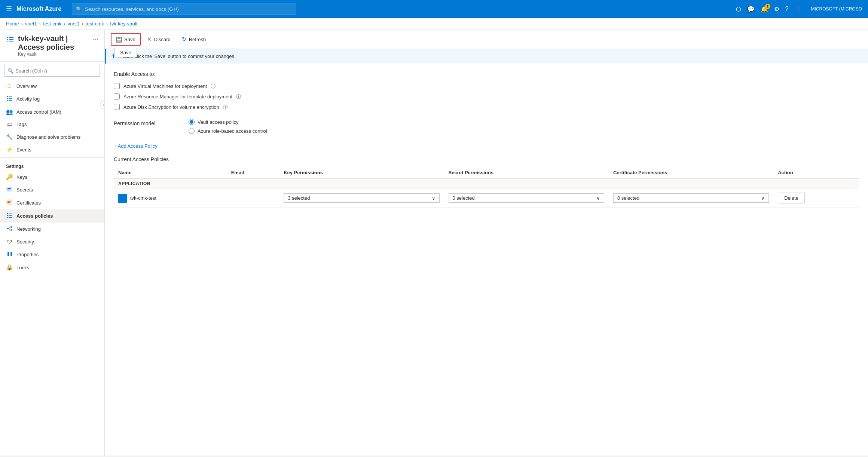 This screenshot has width=868, height=457. I want to click on sidebar-locks-label: Locks, so click(23, 268).